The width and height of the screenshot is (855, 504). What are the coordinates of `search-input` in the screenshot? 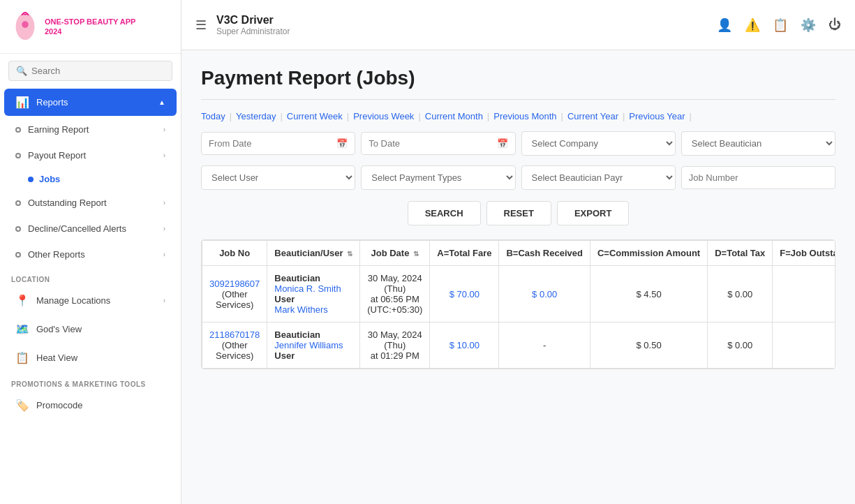 It's located at (98, 71).